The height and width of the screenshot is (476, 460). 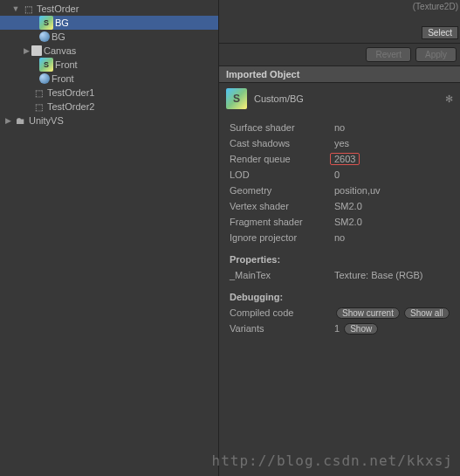 What do you see at coordinates (340, 190) in the screenshot?
I see `property-row: Geometryposition,uv` at bounding box center [340, 190].